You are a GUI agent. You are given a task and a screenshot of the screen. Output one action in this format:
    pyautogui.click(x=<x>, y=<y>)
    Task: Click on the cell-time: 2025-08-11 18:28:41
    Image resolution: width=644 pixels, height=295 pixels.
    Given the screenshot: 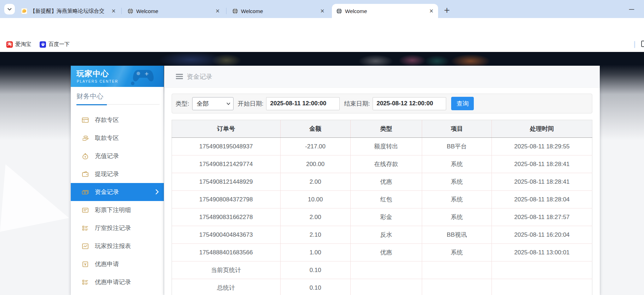 What is the action you would take?
    pyautogui.click(x=542, y=164)
    